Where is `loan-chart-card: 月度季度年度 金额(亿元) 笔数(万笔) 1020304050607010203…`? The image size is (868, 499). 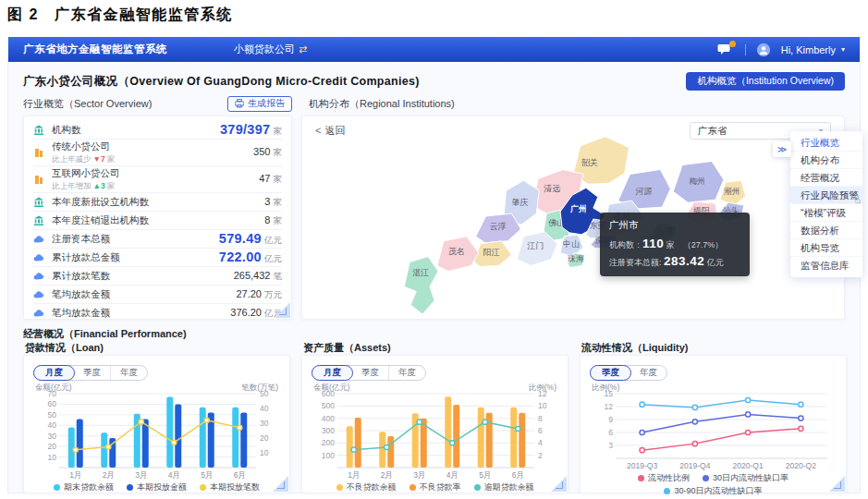 loan-chart-card: 月度季度年度 金额(亿元) 笔数(万笔) 1020304050607010203… is located at coordinates (157, 424).